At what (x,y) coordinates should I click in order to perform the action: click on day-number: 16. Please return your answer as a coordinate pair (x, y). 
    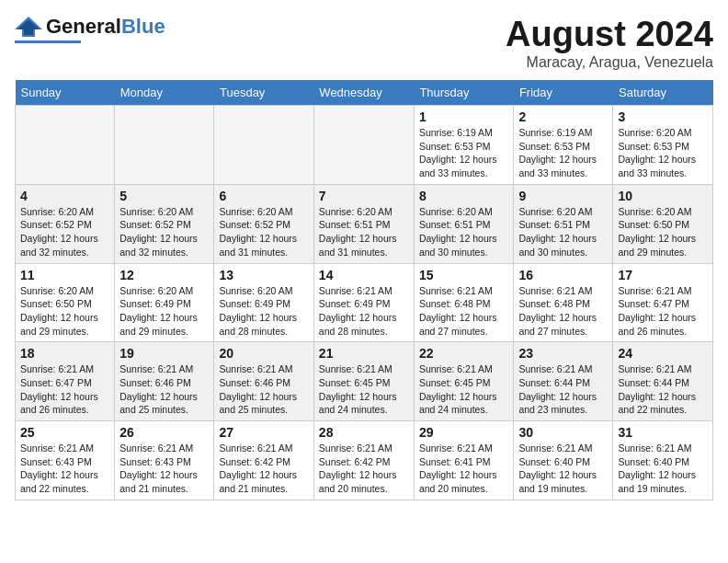
    Looking at the image, I should click on (563, 275).